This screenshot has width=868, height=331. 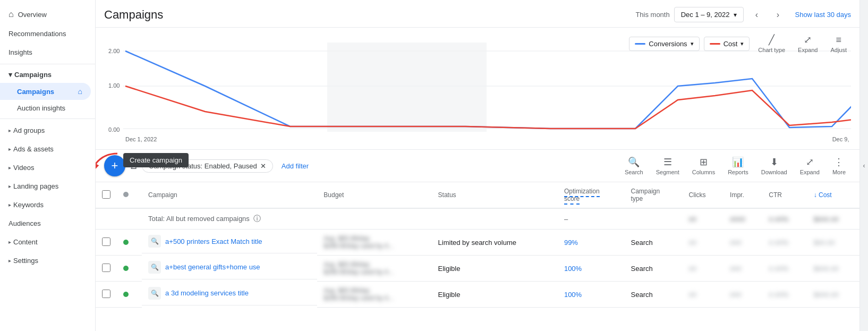 I want to click on td-budget-2: Avg. $65.99/day $266.90/day used by 4..., so click(x=374, y=269).